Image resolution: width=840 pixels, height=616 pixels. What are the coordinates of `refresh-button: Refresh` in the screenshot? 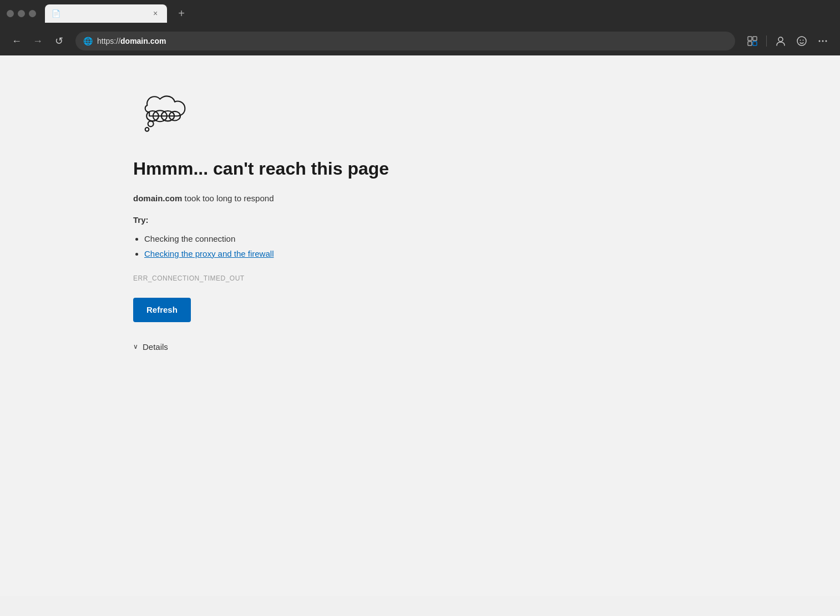 It's located at (162, 310).